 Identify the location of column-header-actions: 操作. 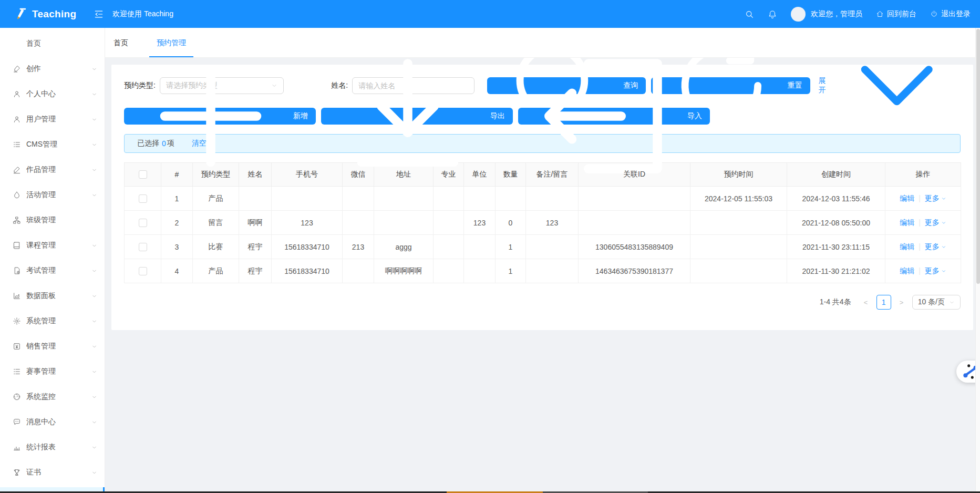
(923, 174).